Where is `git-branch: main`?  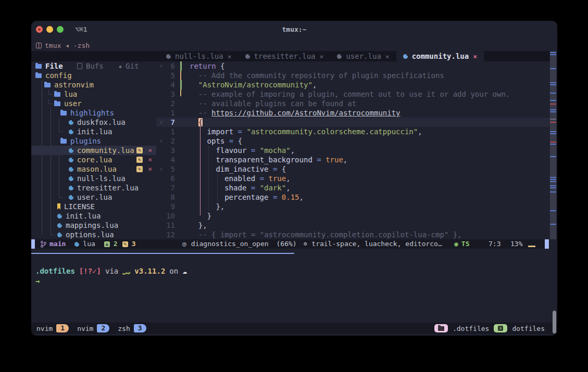
git-branch: main is located at coordinates (53, 244).